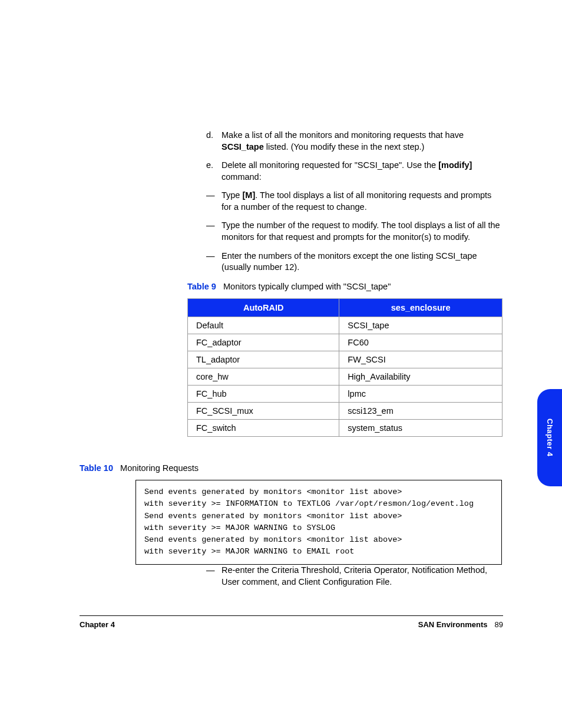 Image resolution: width=562 pixels, height=728 pixels. Describe the element at coordinates (550, 437) in the screenshot. I see `chapter-side-tab: Chapter 4` at that location.